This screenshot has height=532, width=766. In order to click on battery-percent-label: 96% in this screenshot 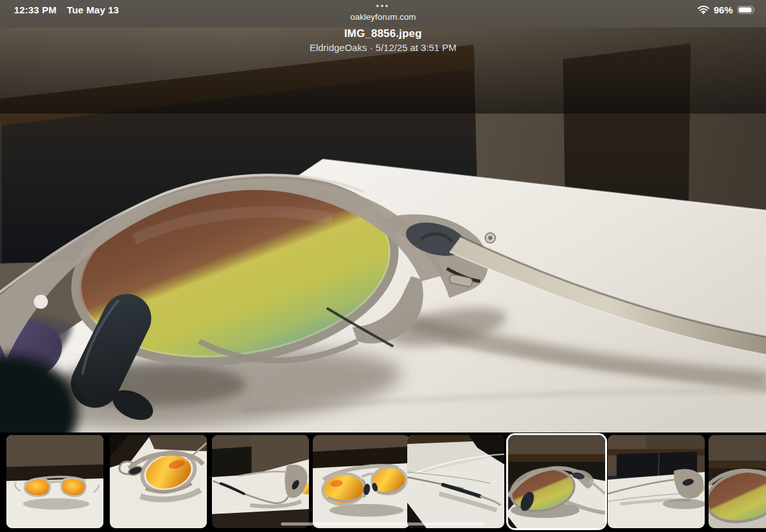, I will do `click(723, 10)`.